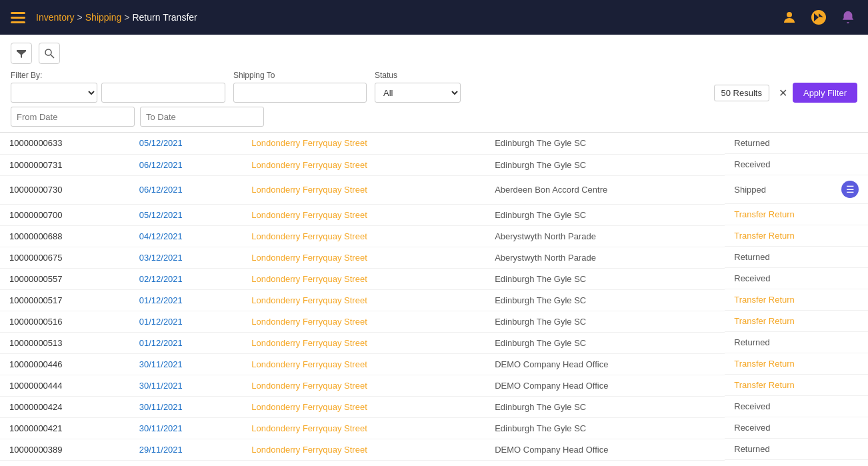  What do you see at coordinates (434, 300) in the screenshot?
I see `table-row: 10000000517 01/12/2021 Londonderry Ferry…` at bounding box center [434, 300].